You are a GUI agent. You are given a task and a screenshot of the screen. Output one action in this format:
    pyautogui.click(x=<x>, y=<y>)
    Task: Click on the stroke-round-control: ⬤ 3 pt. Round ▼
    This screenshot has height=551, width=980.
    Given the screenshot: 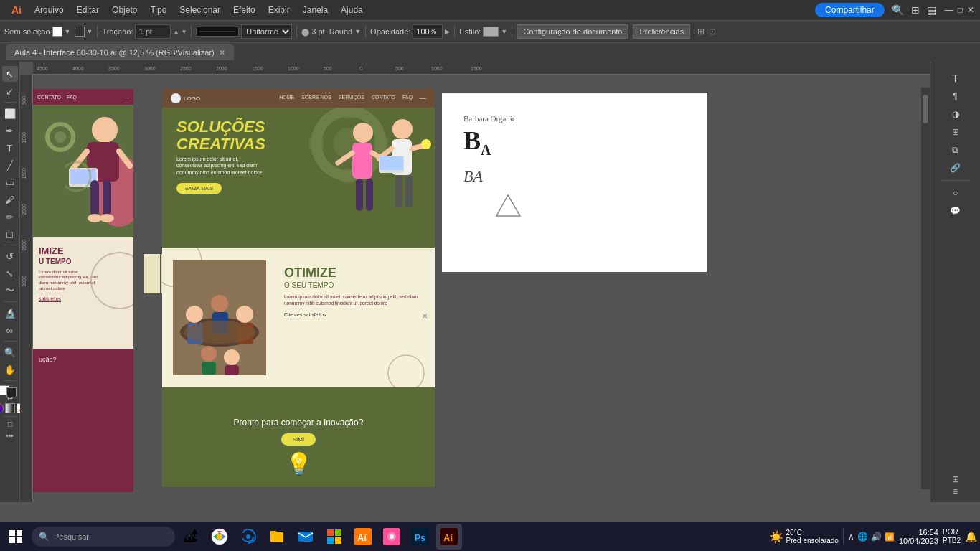 What is the action you would take?
    pyautogui.click(x=331, y=32)
    